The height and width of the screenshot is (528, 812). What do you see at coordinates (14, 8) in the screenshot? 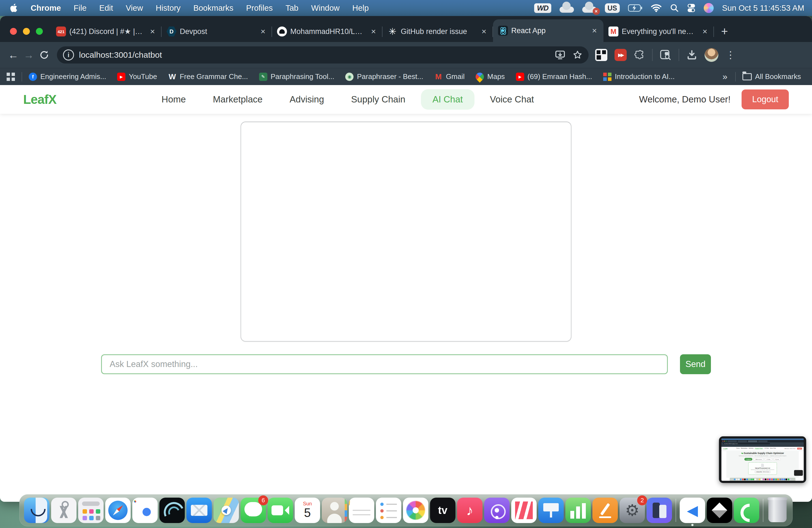
I see `apple-menu-icon` at bounding box center [14, 8].